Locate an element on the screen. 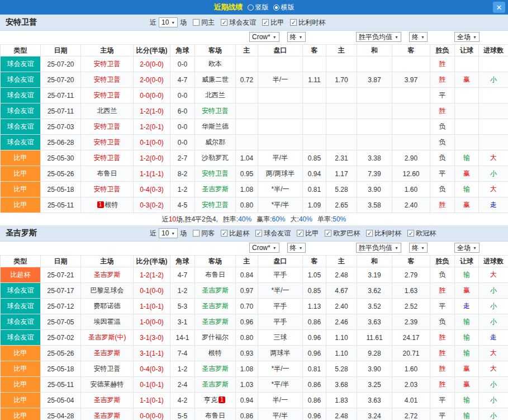  summary-record: 场,胜4平2负4, is located at coordinates (197, 219).